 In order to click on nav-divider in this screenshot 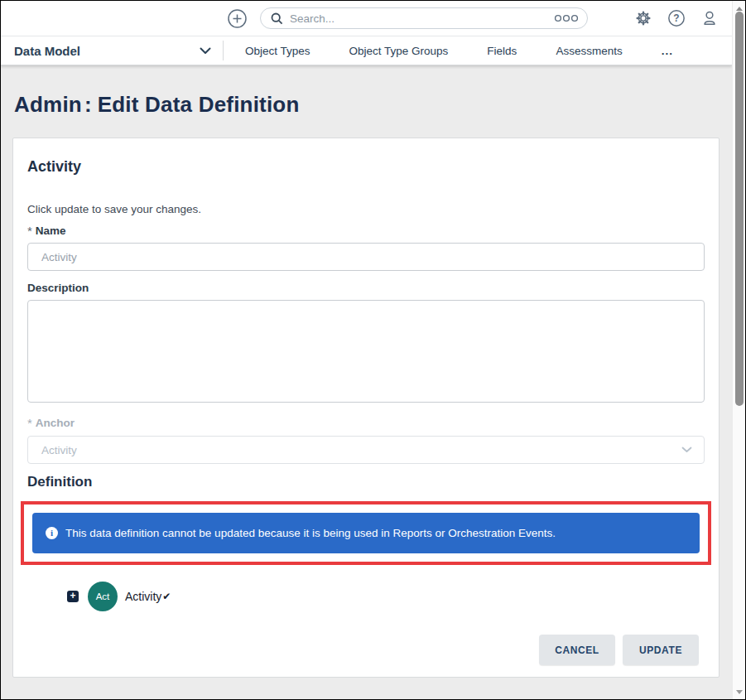, I will do `click(224, 51)`.